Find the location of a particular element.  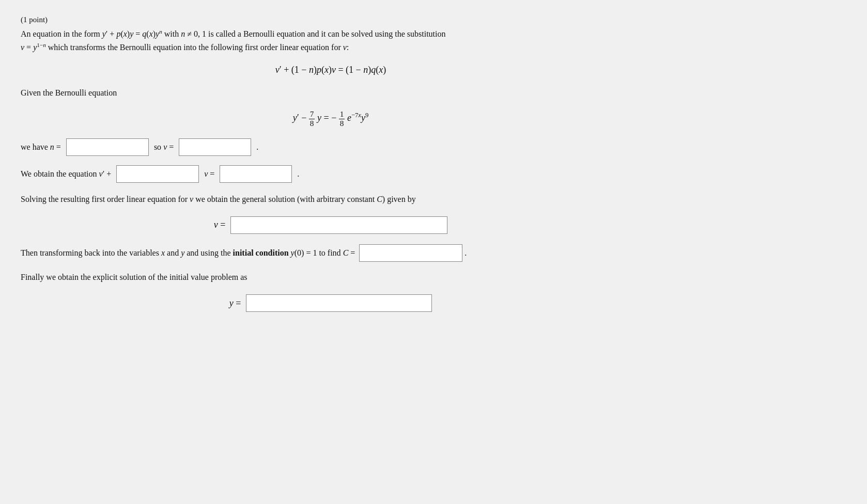

math-y1: y is located at coordinates (131, 34).